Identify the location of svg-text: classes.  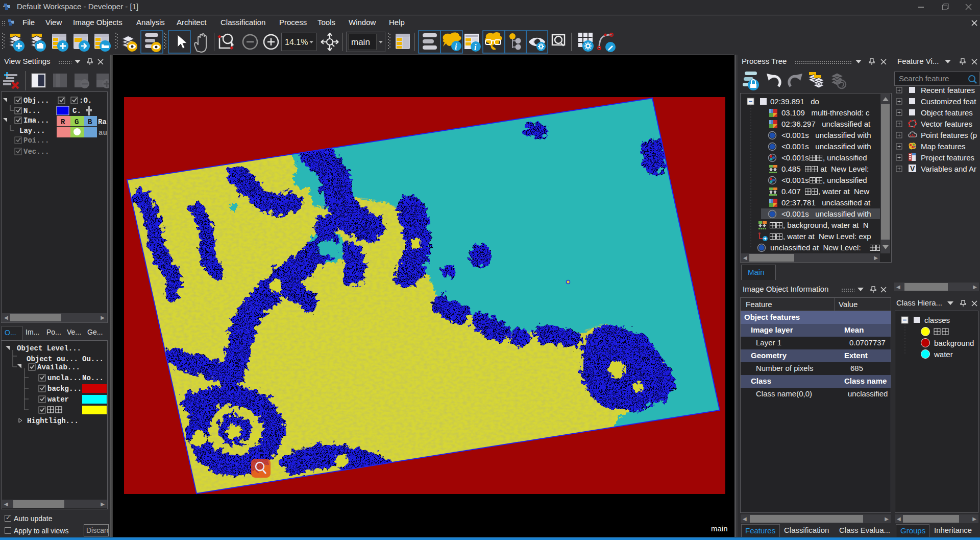
(937, 320).